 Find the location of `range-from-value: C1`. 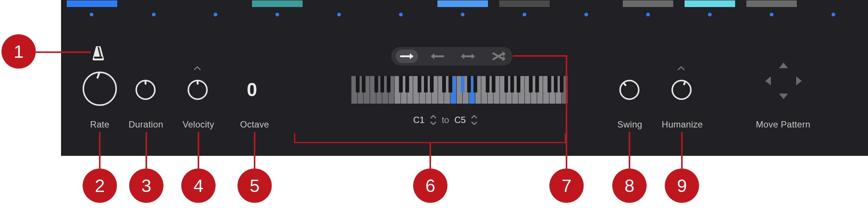

range-from-value: C1 is located at coordinates (419, 120).